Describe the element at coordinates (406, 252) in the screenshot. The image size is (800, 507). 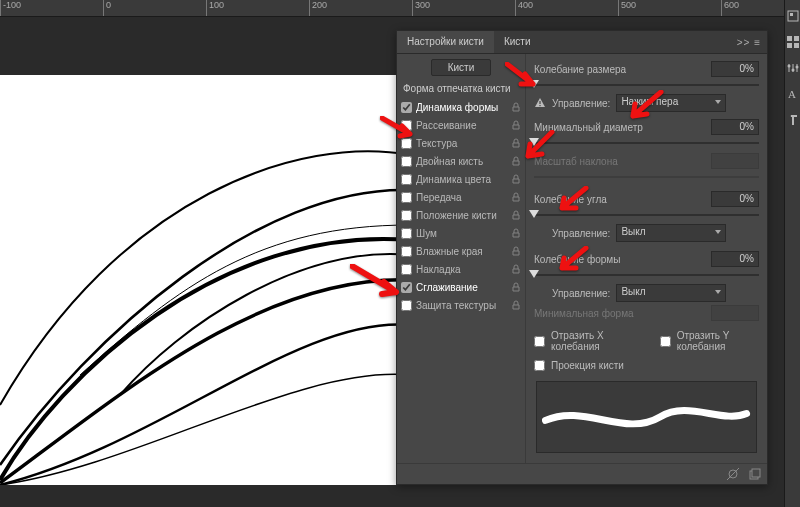
I see `option-wet-edges-checkbox` at that location.